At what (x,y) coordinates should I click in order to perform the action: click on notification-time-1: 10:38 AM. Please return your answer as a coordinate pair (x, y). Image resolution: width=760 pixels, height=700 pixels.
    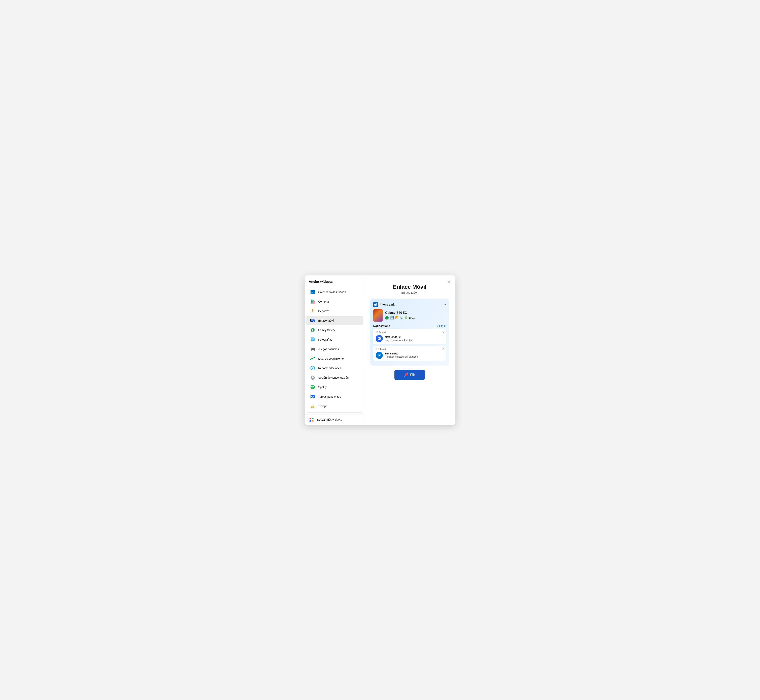
    Looking at the image, I should click on (410, 349).